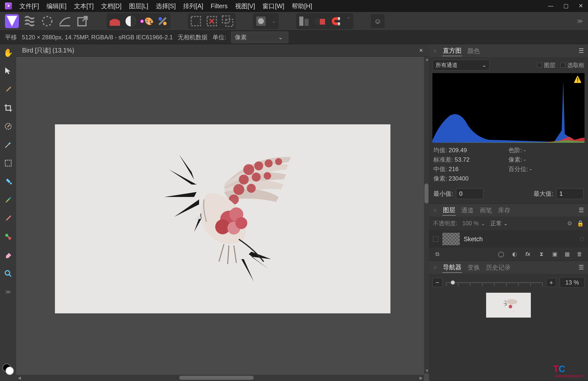 The width and height of the screenshot is (588, 381). Describe the element at coordinates (580, 254) in the screenshot. I see `delete-layer-icon: 🗑` at that location.